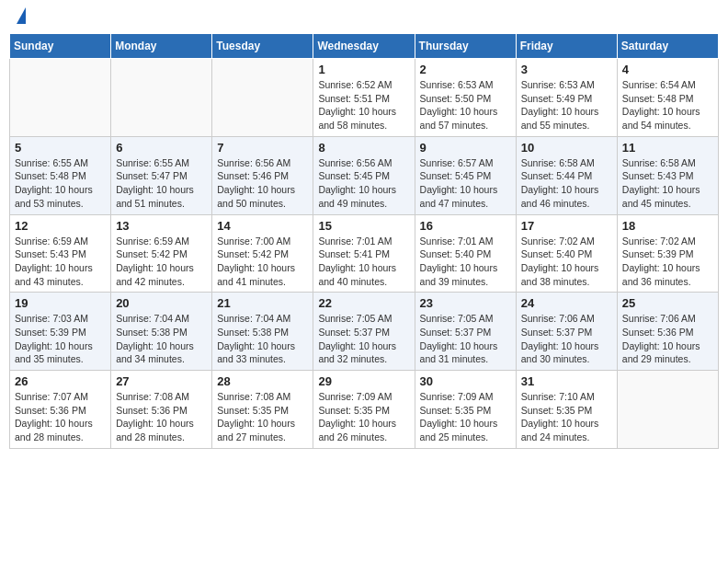  I want to click on calendar-cell: 10Sunrise: 6:58 AMSunset: 5:44 PMDayligh…, so click(566, 175).